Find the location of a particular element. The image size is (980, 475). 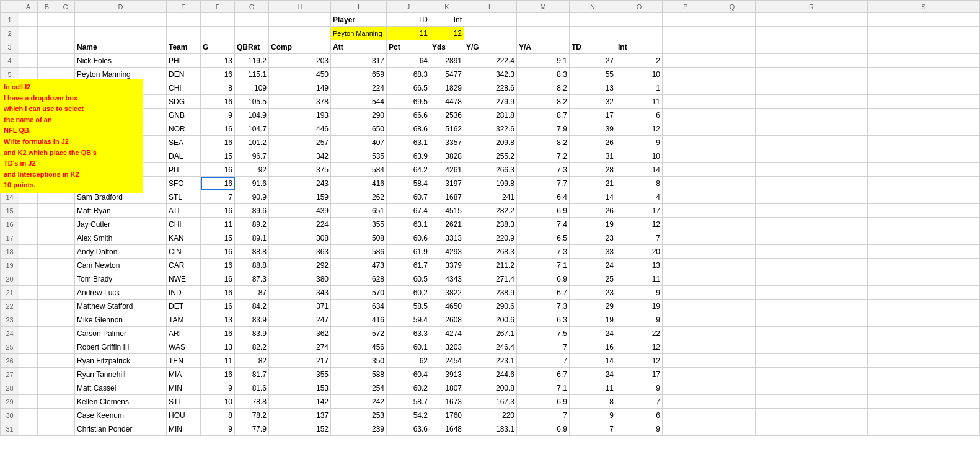

cell-H3-comp: Comp is located at coordinates (300, 47).